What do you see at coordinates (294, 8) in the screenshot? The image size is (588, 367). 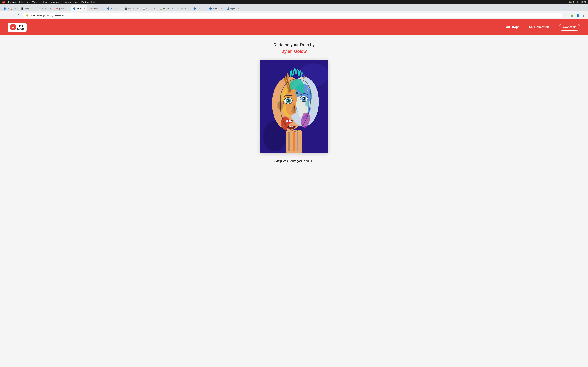 I see `chrome-tab-bar: 🔵 polyg... ✕ 📱 Teleg... ✕ 📝 youtu... ✕ 🐙…` at bounding box center [294, 8].